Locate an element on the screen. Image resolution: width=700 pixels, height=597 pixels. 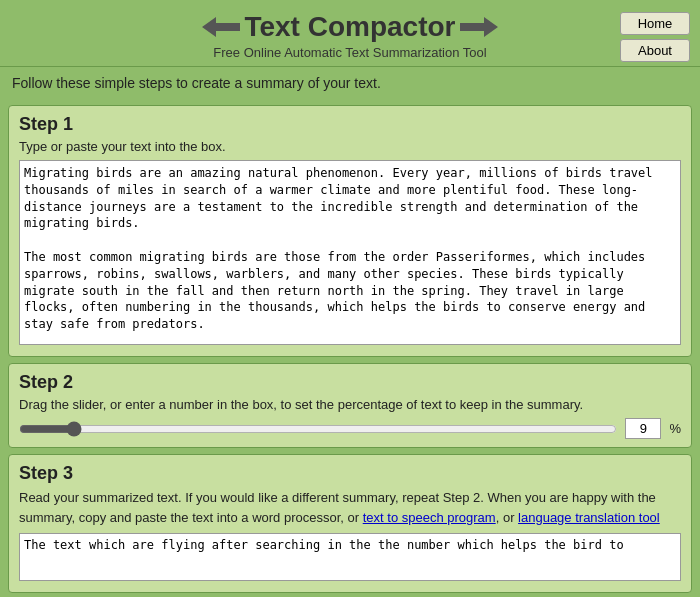
step2-title: Step 2 is located at coordinates (350, 382).